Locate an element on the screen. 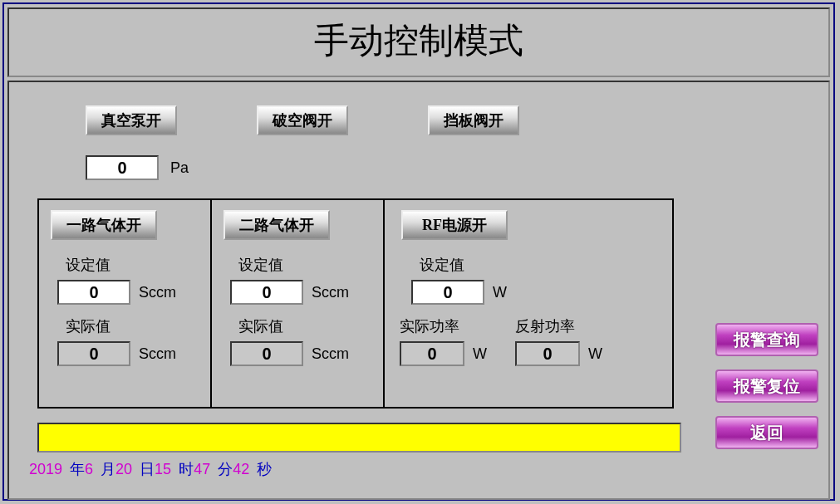 The width and height of the screenshot is (840, 504). gas2-box: 二路气体开 设定值 0 Sccm 实际值 0 Sccm is located at coordinates (297, 304).